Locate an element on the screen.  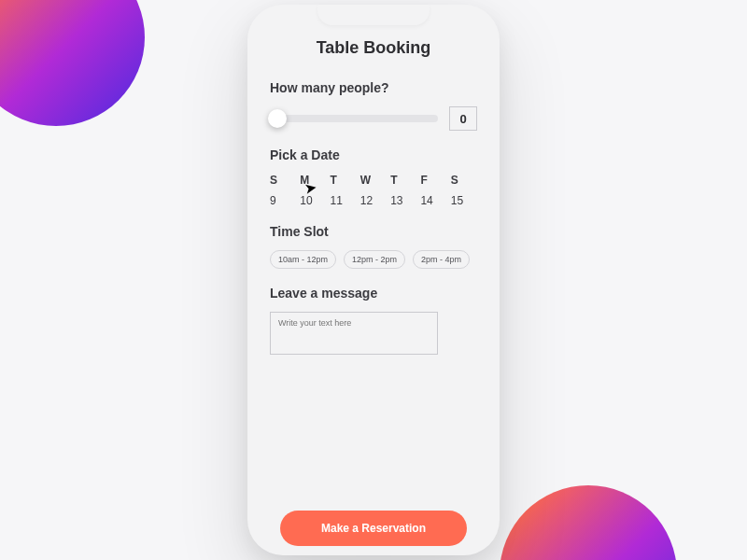
message-input is located at coordinates (354, 333).